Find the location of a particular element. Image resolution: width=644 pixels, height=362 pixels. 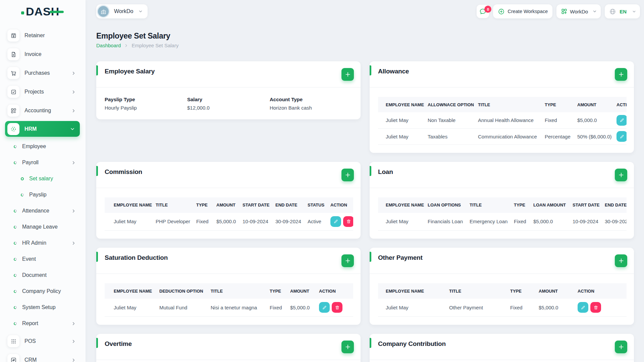

sidebar-item-crm: CRM is located at coordinates (46, 358).